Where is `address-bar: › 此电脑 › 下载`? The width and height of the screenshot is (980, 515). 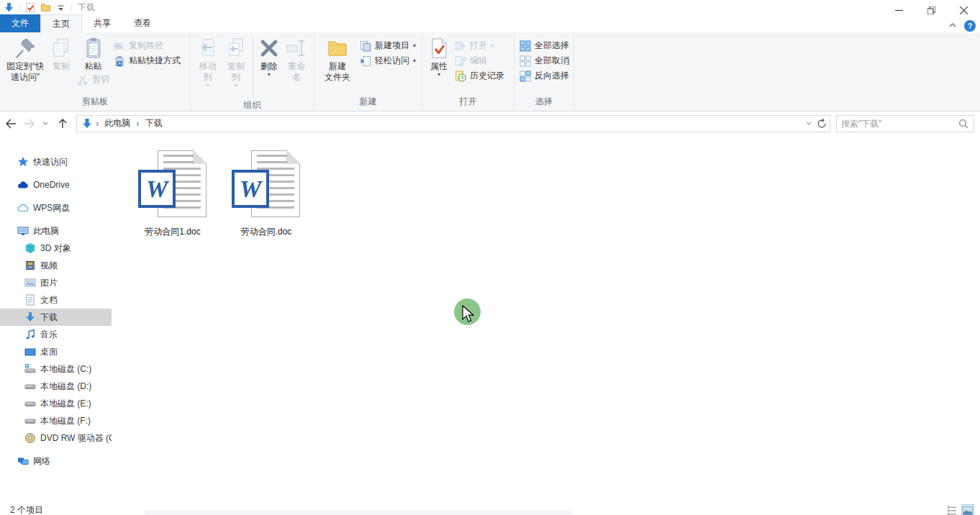
address-bar: › 此电脑 › 下载 is located at coordinates (453, 124).